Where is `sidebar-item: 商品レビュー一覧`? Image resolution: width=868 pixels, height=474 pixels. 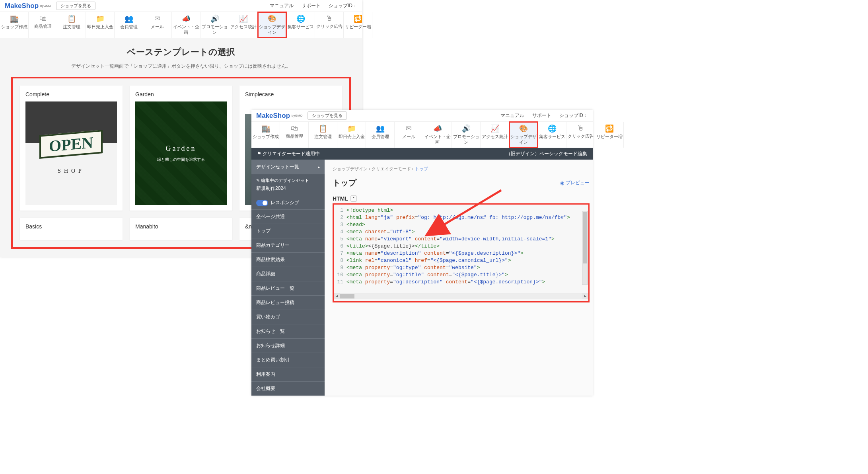
sidebar-item: 商品レビュー一覧 is located at coordinates (288, 288).